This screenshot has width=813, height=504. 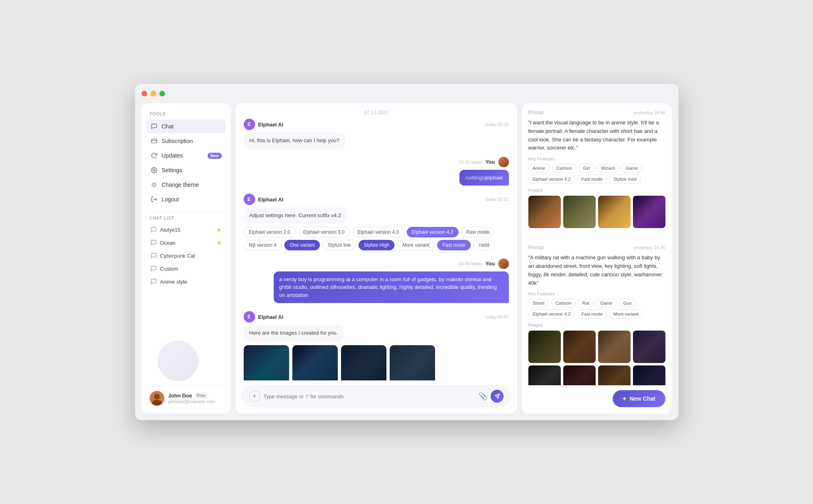 What do you see at coordinates (407, 94) in the screenshot?
I see `titlebar` at bounding box center [407, 94].